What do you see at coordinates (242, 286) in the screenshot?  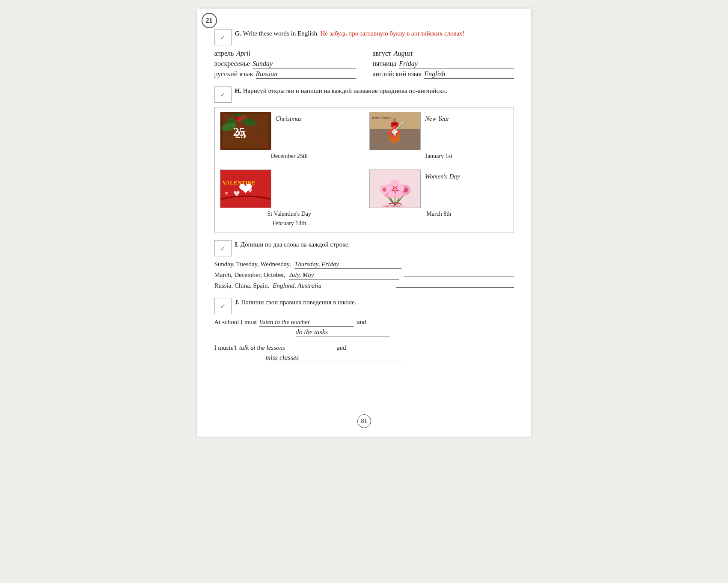 I see `i-row-3-prefix: Russia, China, Spain,` at bounding box center [242, 286].